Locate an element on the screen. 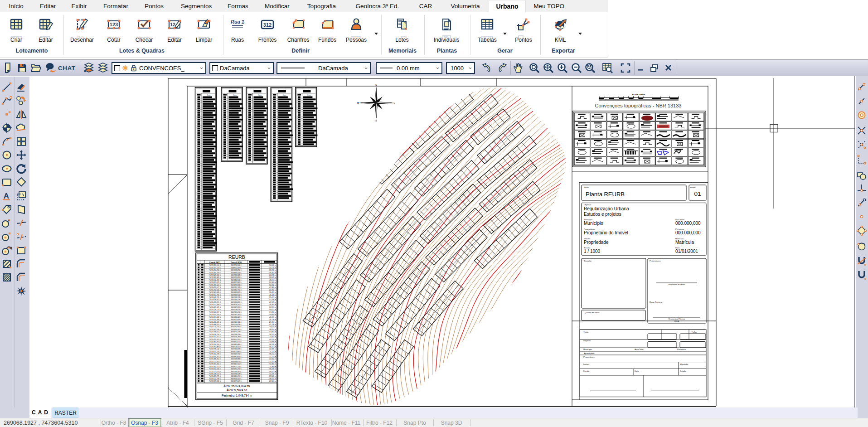 This screenshot has width=868, height=427. svg-text: 368.575,435 6 is located at coordinates (237, 277).